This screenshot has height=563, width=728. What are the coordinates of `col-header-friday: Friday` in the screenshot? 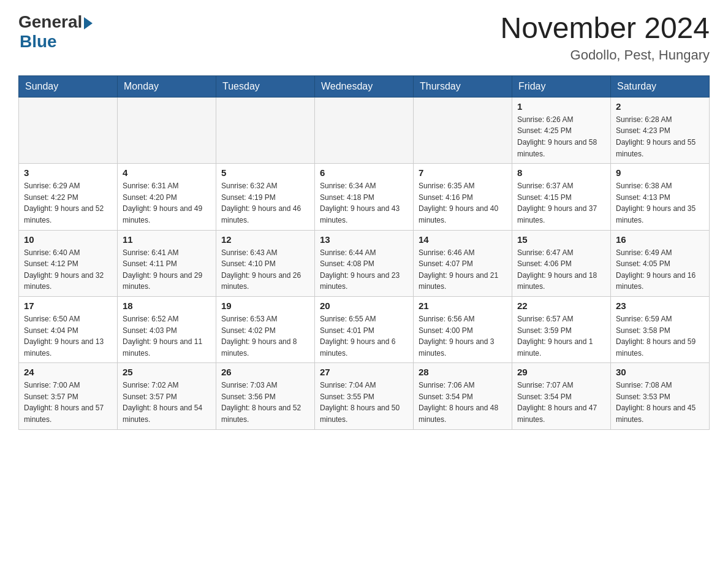 It's located at (561, 86).